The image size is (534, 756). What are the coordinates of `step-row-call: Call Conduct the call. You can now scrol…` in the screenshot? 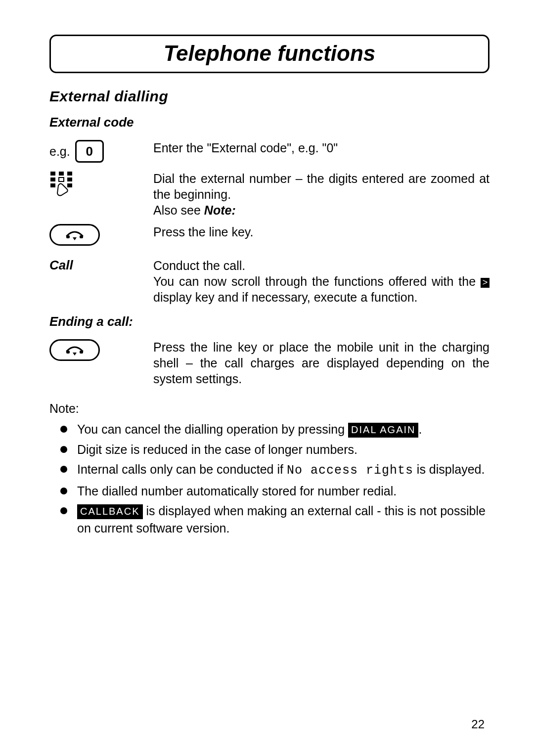 It's located at (269, 281).